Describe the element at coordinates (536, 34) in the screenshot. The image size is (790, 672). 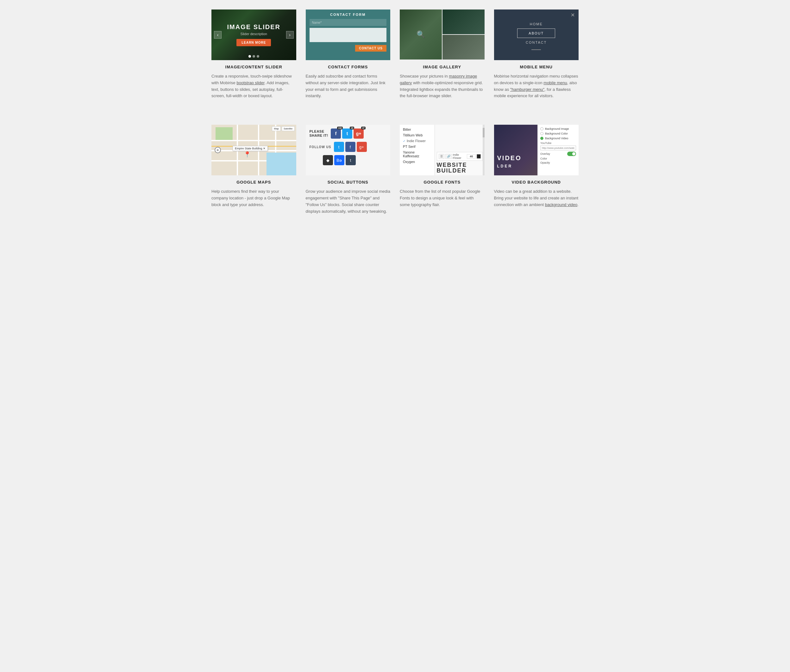
I see `mobile-nav-about: ABOUT` at that location.